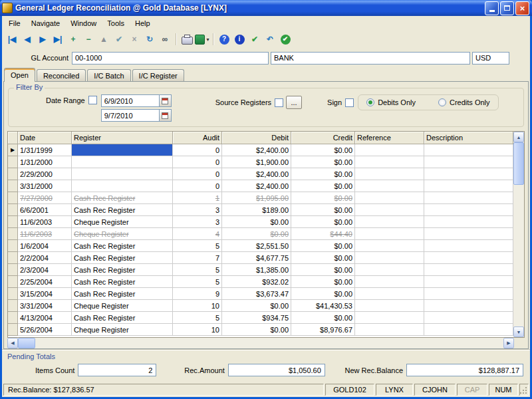 The image size is (532, 399). What do you see at coordinates (198, 198) in the screenshot?
I see `cell-audit: 1` at bounding box center [198, 198].